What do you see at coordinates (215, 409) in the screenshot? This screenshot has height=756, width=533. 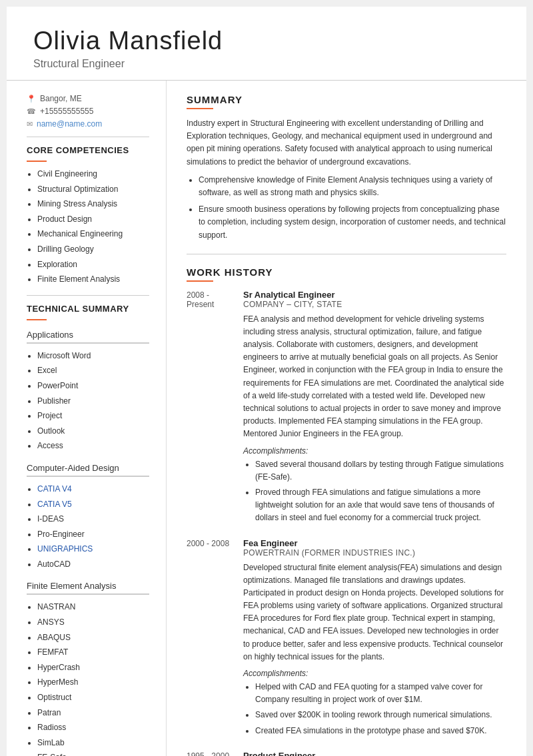 I see `work-date-1: 2008 -Present` at bounding box center [215, 409].